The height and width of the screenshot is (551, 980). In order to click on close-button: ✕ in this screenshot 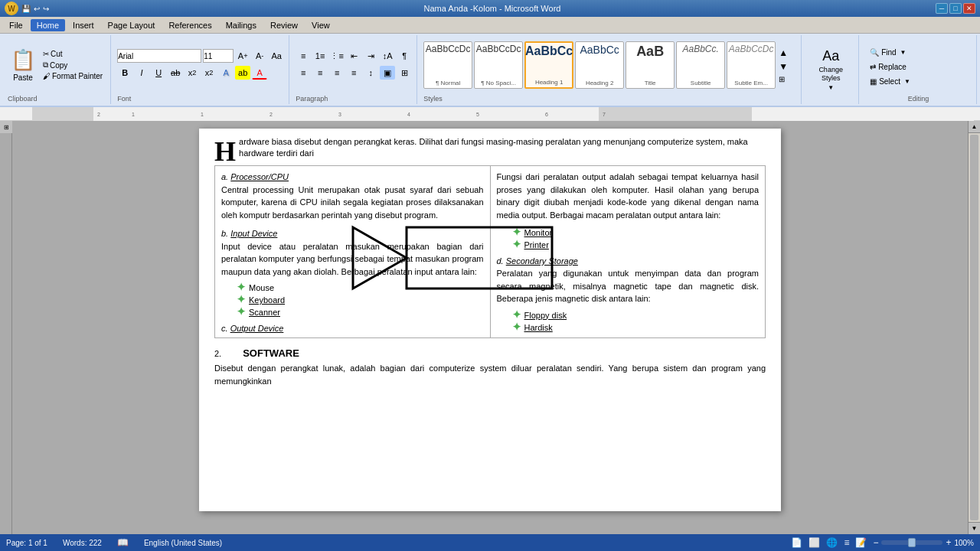, I will do `click(969, 8)`.